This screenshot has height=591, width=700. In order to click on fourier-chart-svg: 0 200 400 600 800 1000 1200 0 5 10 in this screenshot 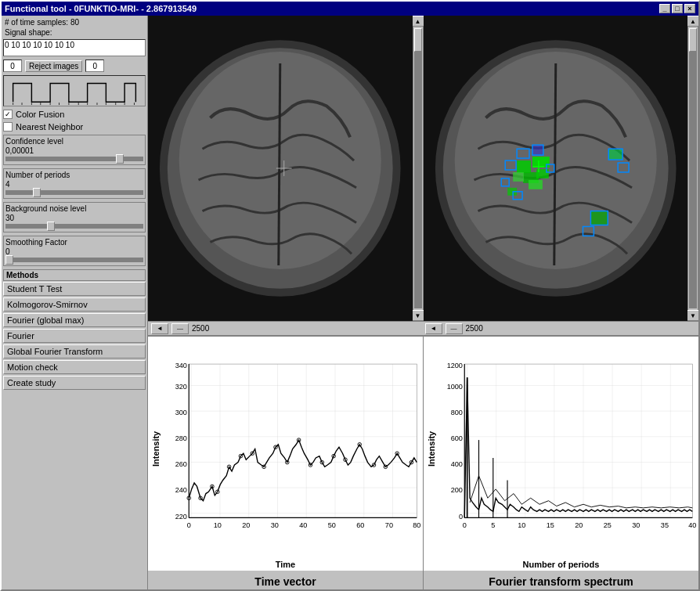, I will do `click(567, 449)`.